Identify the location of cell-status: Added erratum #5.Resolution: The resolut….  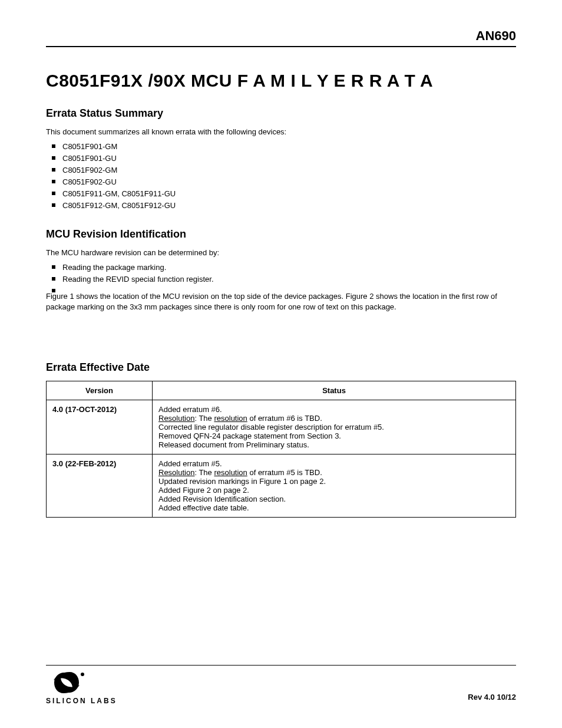
(335, 486).